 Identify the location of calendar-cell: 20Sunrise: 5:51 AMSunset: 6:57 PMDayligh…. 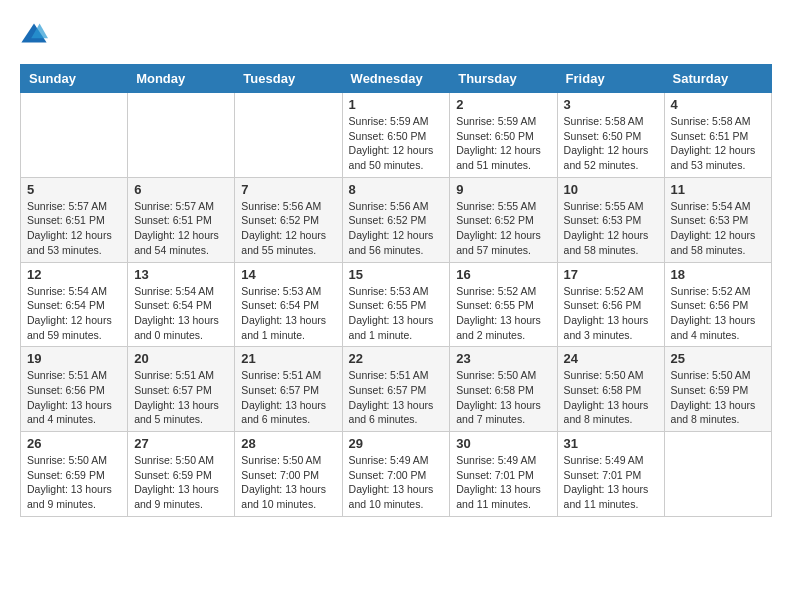
(182, 390).